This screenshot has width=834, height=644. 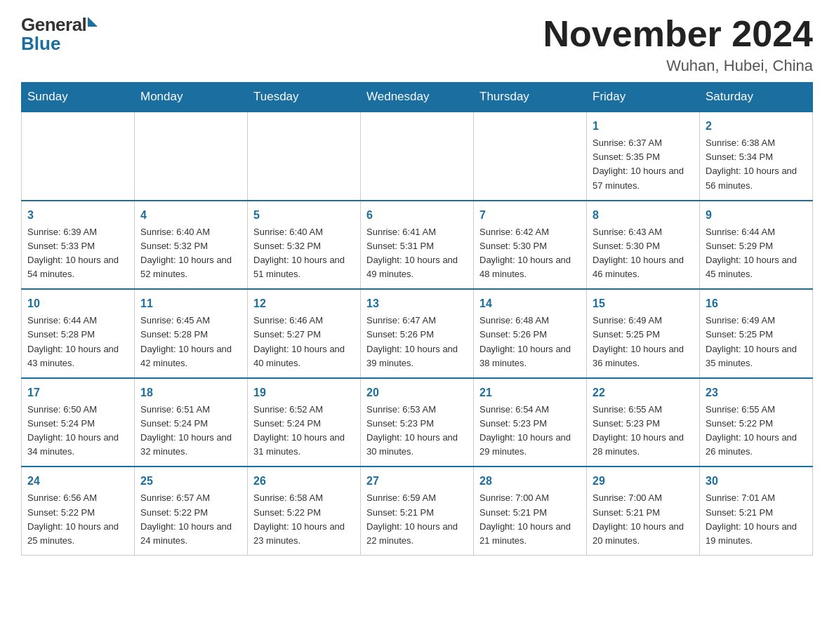 I want to click on day-header-friday: Friday, so click(x=643, y=98).